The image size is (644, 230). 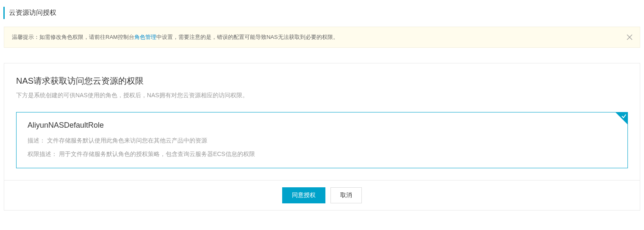 What do you see at coordinates (346, 195) in the screenshot?
I see `cancel-button: 取消` at bounding box center [346, 195].